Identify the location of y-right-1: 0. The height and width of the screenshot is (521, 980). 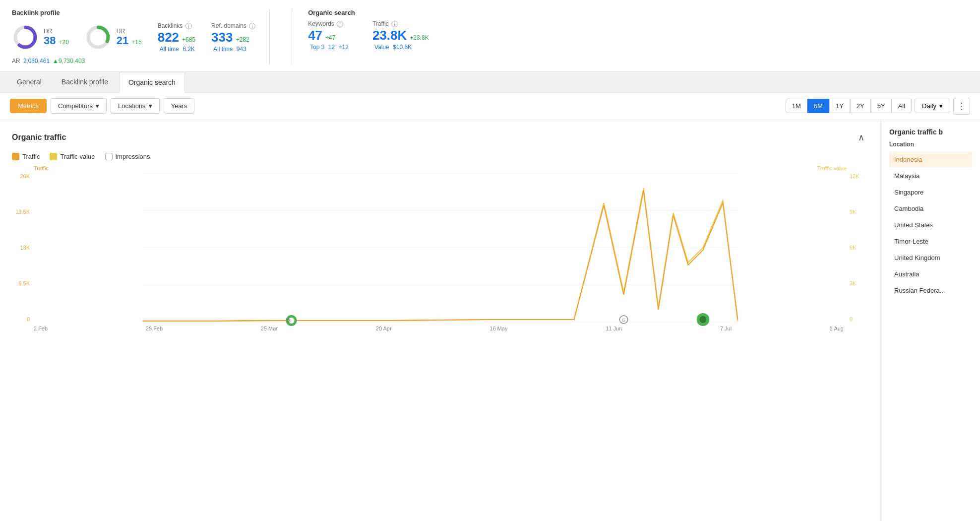
(851, 319).